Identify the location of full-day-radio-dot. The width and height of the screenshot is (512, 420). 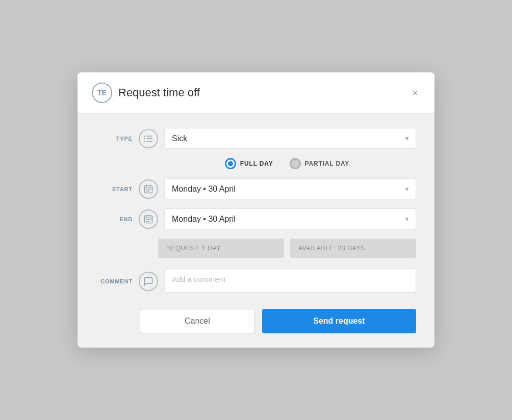
(231, 164).